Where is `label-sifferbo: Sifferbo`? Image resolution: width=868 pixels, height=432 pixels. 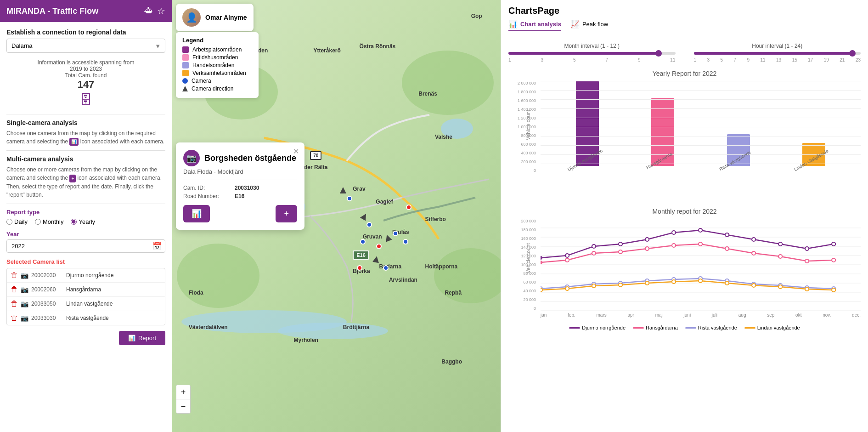
label-sifferbo: Sifferbo is located at coordinates (435, 219).